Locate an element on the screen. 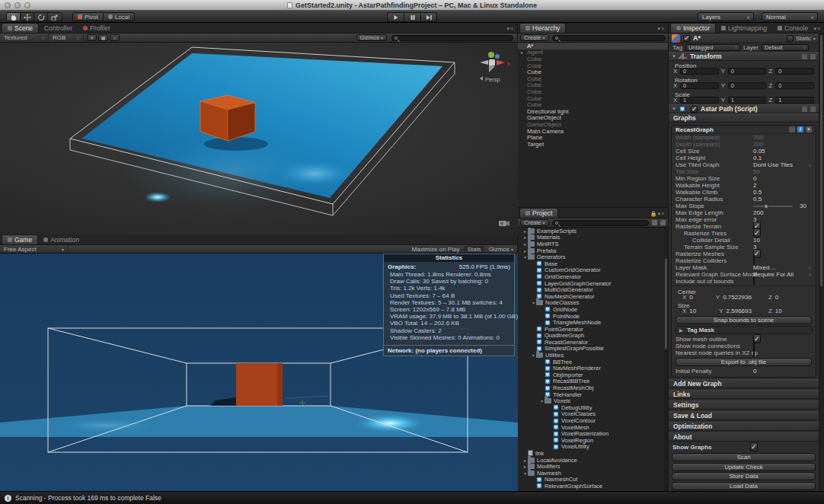 Image resolution: width=824 pixels, height=504 pixels. tab-console: Console is located at coordinates (793, 27).